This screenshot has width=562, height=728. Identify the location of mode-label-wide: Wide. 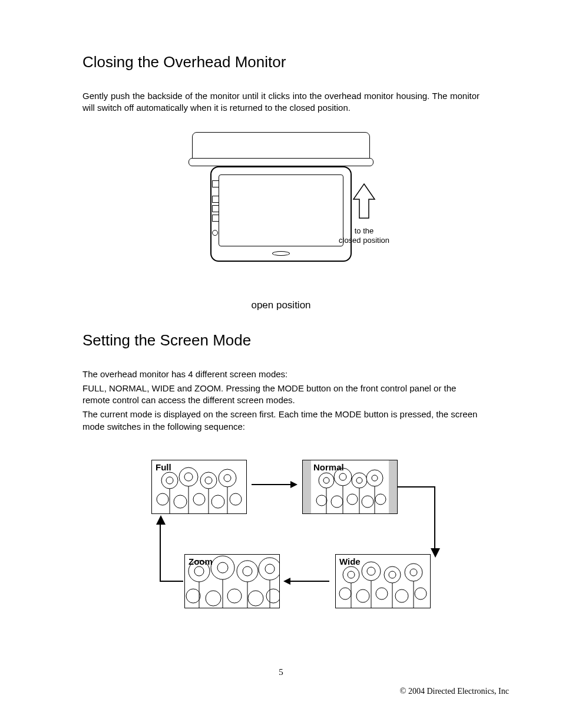
(350, 561).